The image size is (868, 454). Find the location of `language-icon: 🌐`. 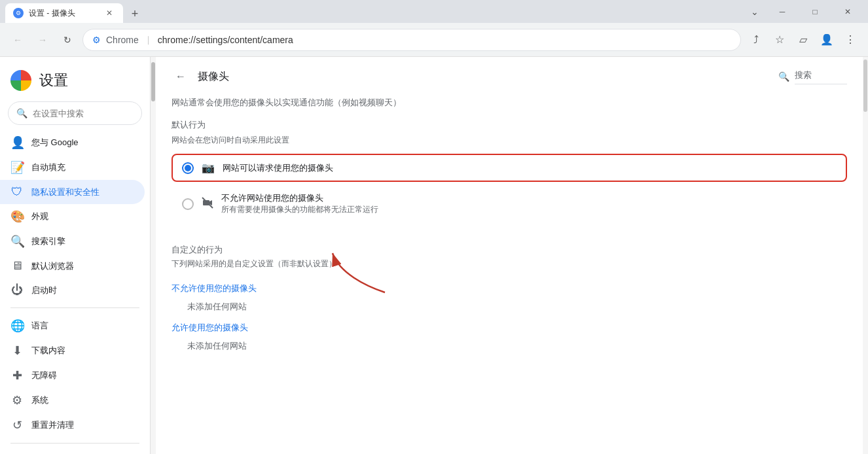

language-icon: 🌐 is located at coordinates (17, 326).